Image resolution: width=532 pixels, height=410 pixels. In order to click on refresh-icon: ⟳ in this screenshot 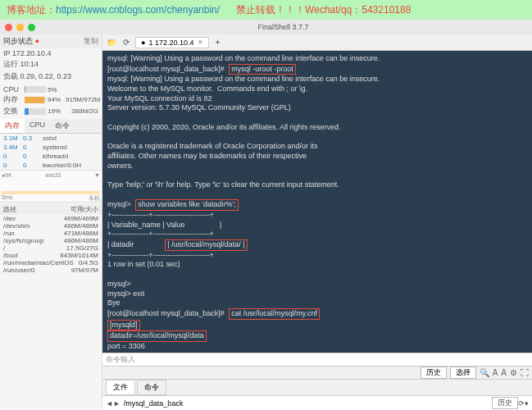, I will do `click(521, 403)`.